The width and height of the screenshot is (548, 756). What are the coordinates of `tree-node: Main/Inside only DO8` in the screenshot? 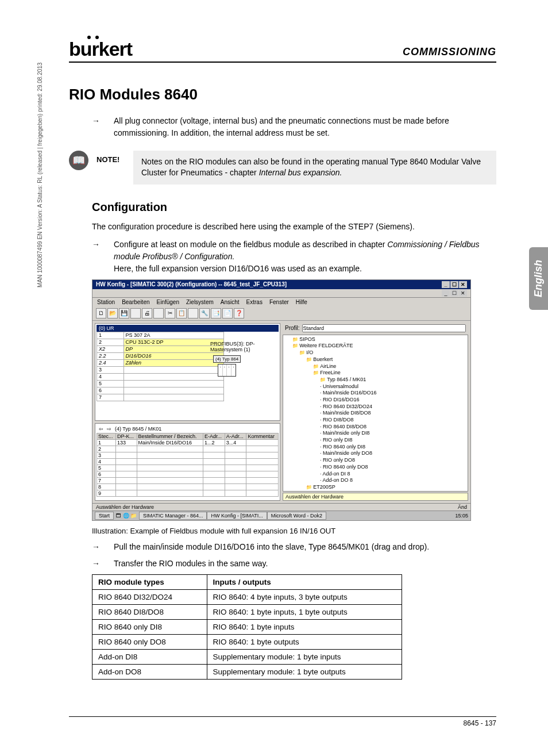 It's located at (376, 454).